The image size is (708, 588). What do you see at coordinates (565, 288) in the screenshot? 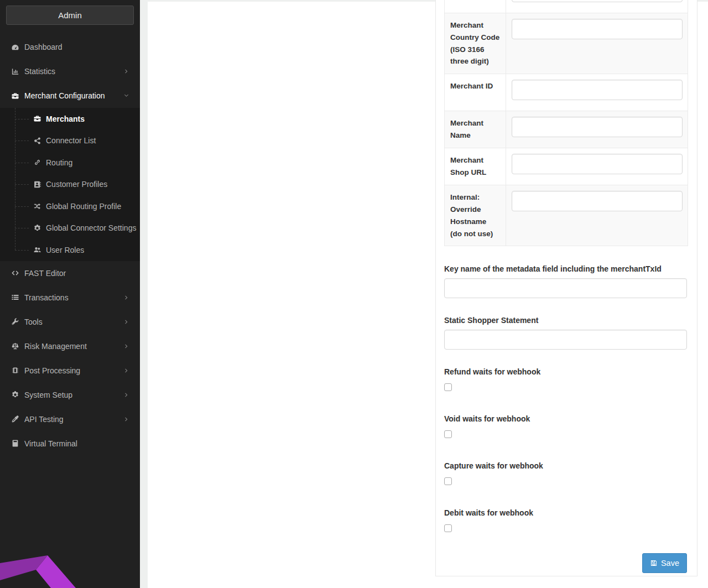
I see `key-name-of-the-metadata-field-including-the-merchanttxid-input` at bounding box center [565, 288].